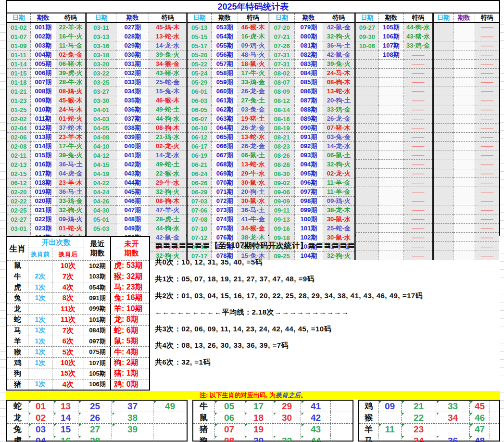  What do you see at coordinates (453, 417) in the screenshot?
I see `zodiac-number-cell: 34` at bounding box center [453, 417].